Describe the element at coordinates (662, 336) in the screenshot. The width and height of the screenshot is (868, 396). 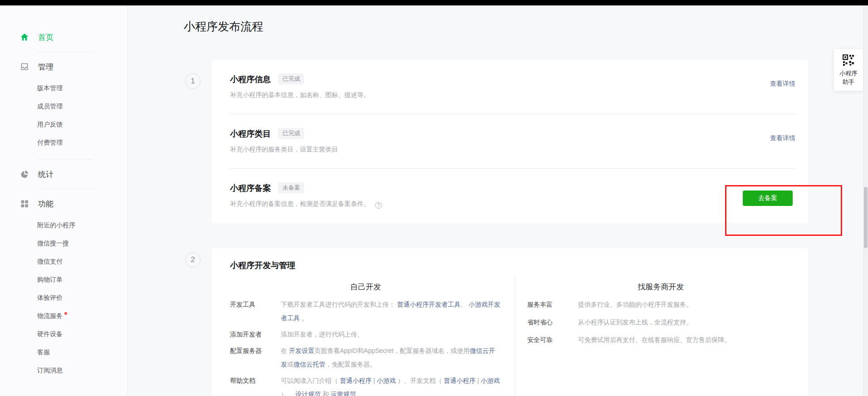
I see `vendor-development-column: 找服务商开发 服务丰富 提供多行业、多功能的小程序开发服务。 省时省心 从小程序…` at that location.